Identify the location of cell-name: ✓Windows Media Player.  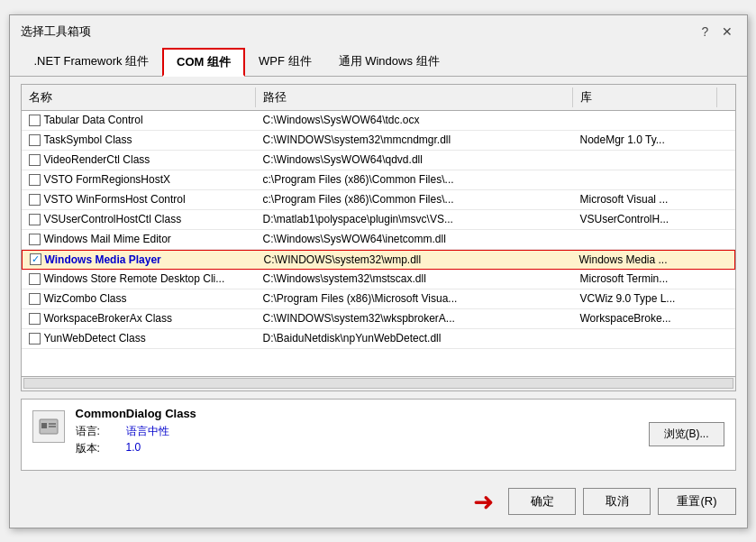
(140, 260).